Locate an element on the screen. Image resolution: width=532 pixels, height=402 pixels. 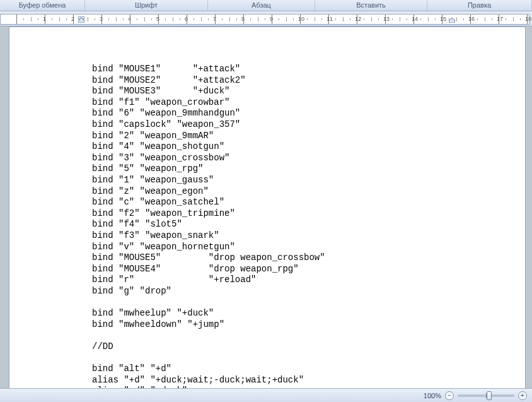
right-indent-marker is located at coordinates (452, 20).